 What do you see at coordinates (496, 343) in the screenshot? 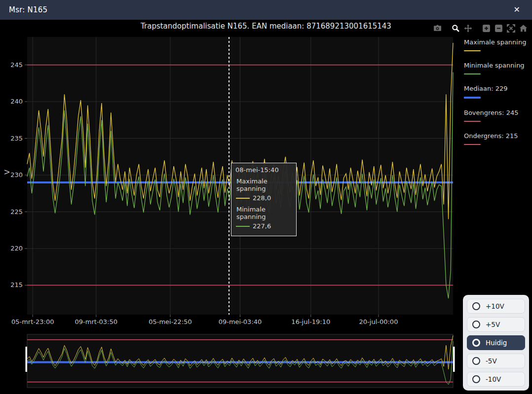
I see `trapstand-control-panel: +10V +5V Huidig -5V -10V` at bounding box center [496, 343].